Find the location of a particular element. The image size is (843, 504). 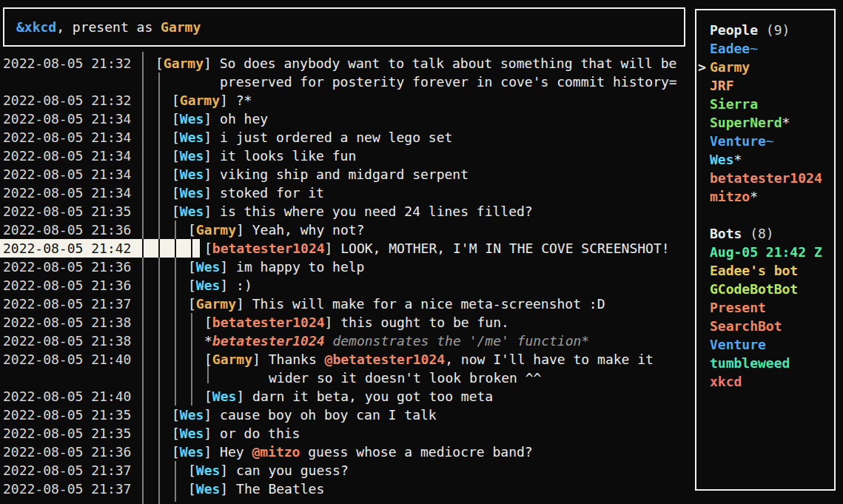

timestamp: 2022-08-05 21:38 is located at coordinates (67, 323).